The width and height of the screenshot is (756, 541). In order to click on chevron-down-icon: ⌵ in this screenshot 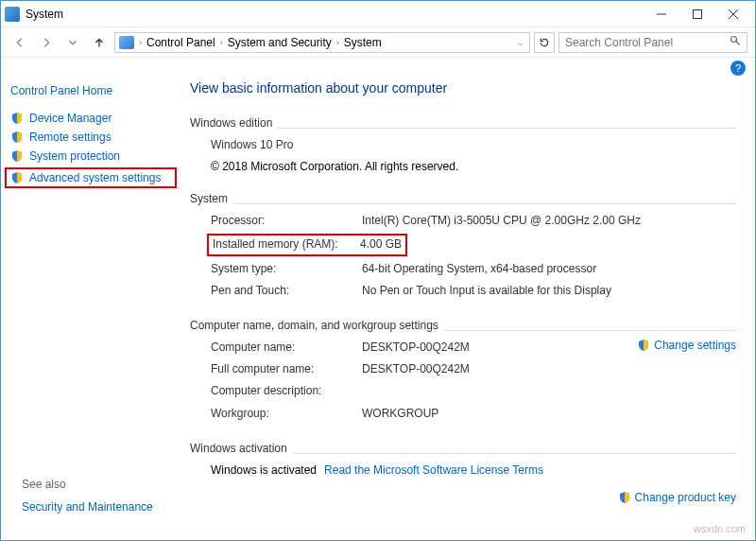, I will do `click(520, 43)`.